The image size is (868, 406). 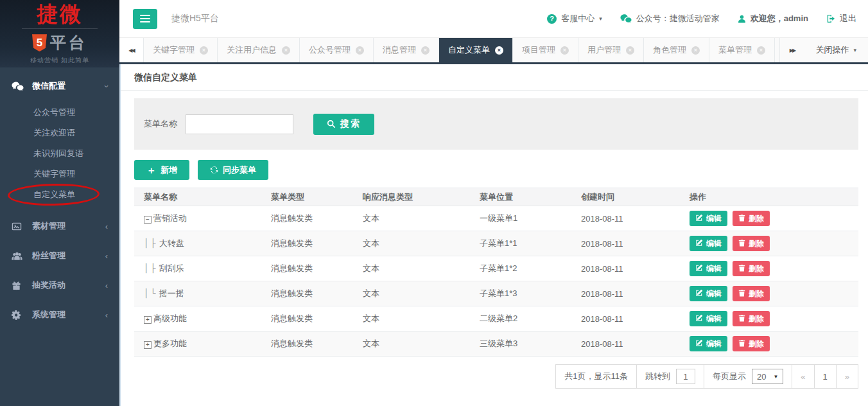 What do you see at coordinates (69, 42) in the screenshot?
I see `brand-platform: 平台` at bounding box center [69, 42].